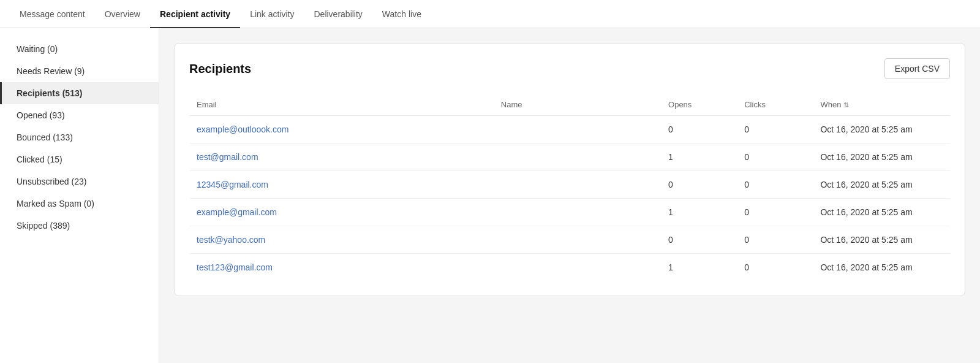 Image resolution: width=980 pixels, height=363 pixels. I want to click on tab-recipient-activity: Recipient activity, so click(195, 14).